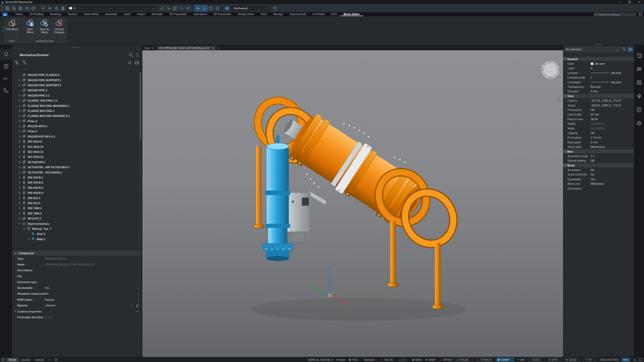 The height and width of the screenshot is (362, 644). What do you see at coordinates (14, 8) in the screenshot?
I see `preview-button` at bounding box center [14, 8].